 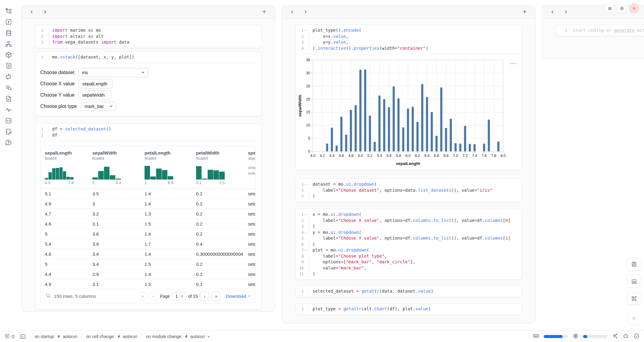 What do you see at coordinates (98, 106) in the screenshot?
I see `dropdown-choose-plot-type: mark_bar` at bounding box center [98, 106].